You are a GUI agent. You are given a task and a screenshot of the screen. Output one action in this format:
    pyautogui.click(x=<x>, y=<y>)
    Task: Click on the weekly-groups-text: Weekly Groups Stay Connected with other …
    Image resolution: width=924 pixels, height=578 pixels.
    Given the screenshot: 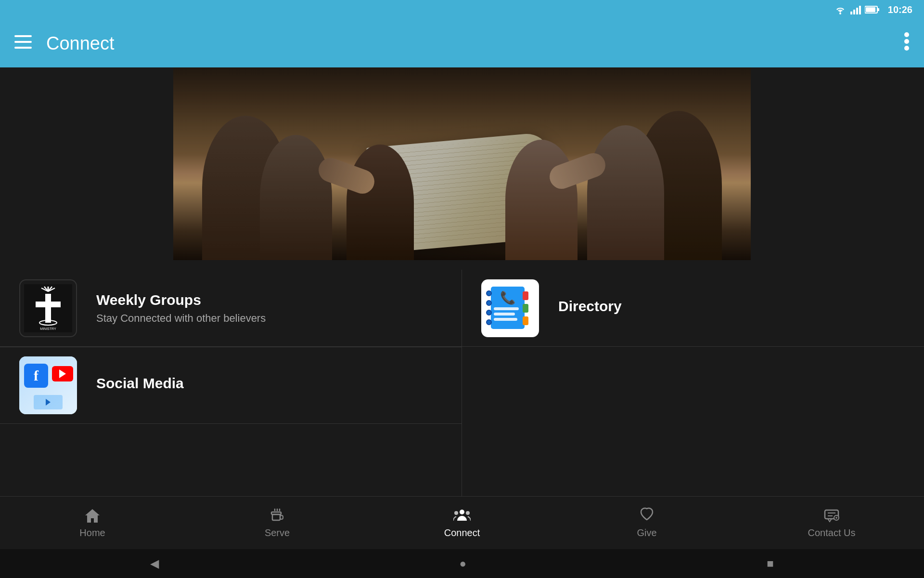 What is the action you would take?
    pyautogui.click(x=270, y=308)
    